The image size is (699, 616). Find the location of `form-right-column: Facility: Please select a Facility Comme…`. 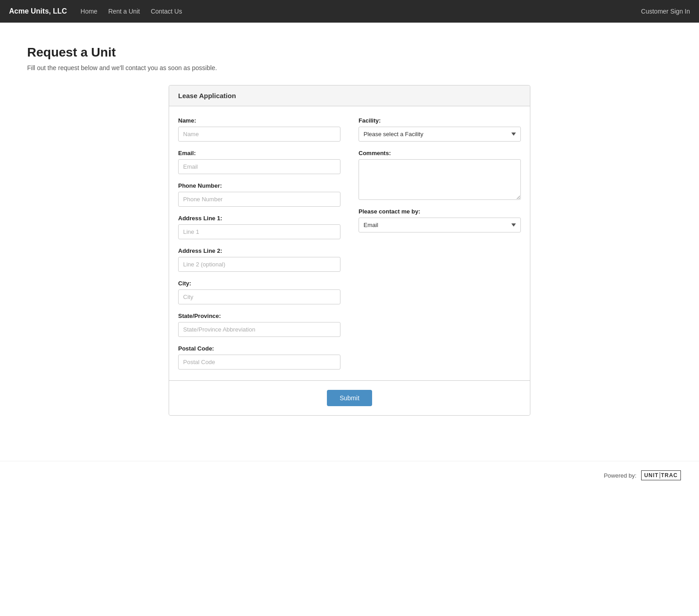

form-right-column: Facility: Please select a Facility Comme… is located at coordinates (439, 243).